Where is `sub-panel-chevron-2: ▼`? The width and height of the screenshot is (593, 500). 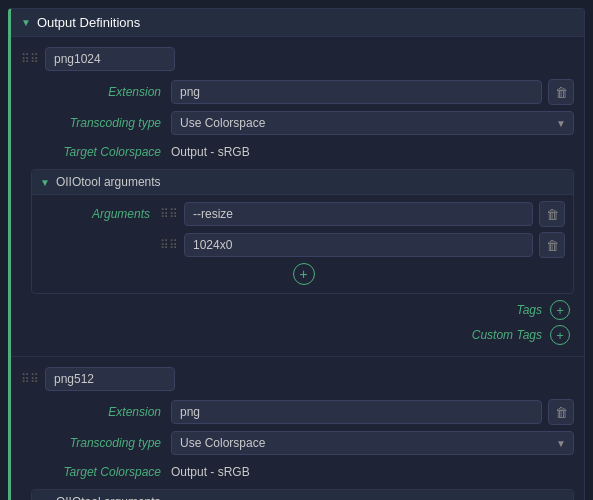
sub-panel-chevron-2: ▼ is located at coordinates (45, 499).